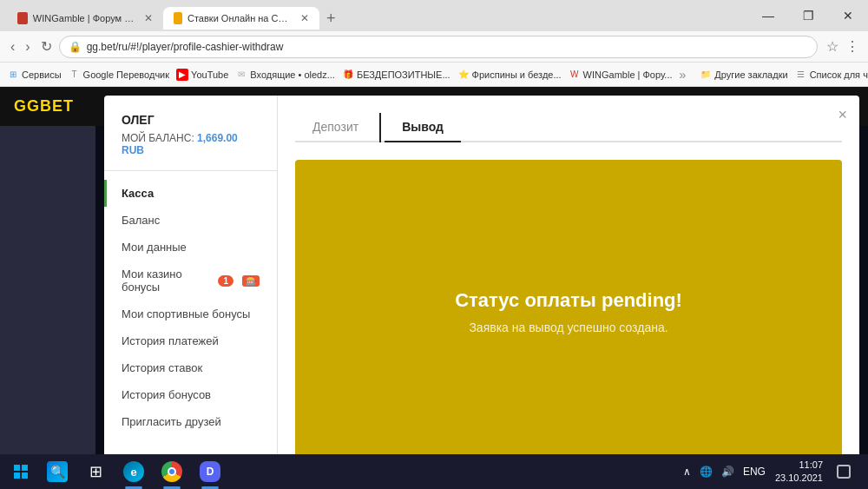 This screenshot has width=868, height=489. What do you see at coordinates (332, 19) in the screenshot?
I see `new-tab-button: +` at bounding box center [332, 19].